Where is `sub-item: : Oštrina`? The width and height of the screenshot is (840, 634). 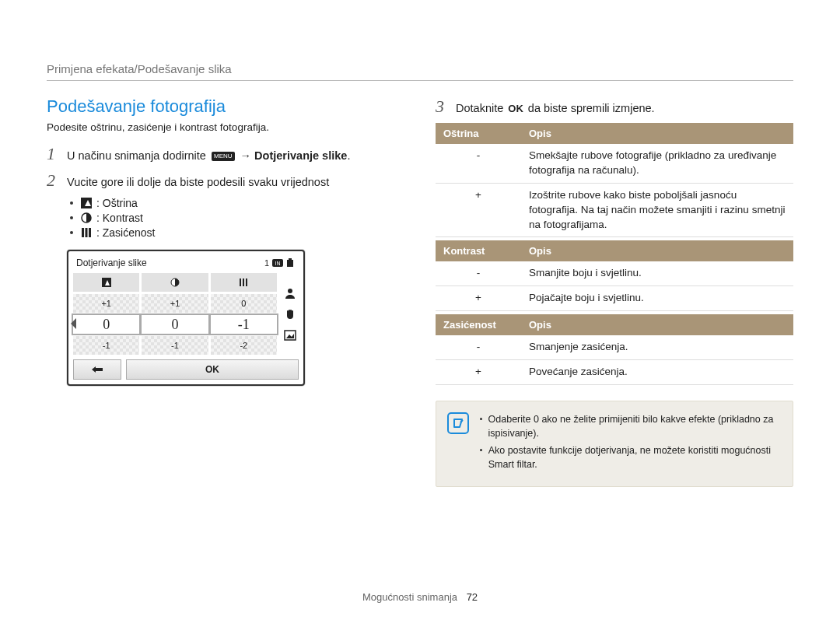 sub-item: : Oštrina is located at coordinates (237, 203).